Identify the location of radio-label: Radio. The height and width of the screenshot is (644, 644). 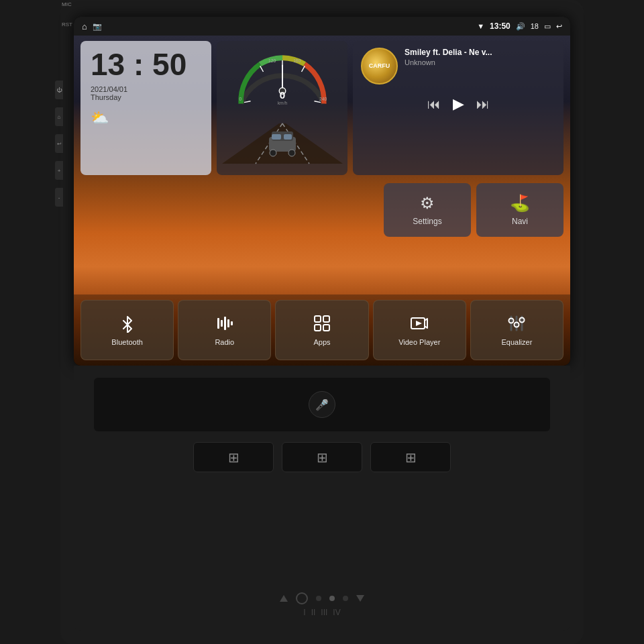
(224, 342).